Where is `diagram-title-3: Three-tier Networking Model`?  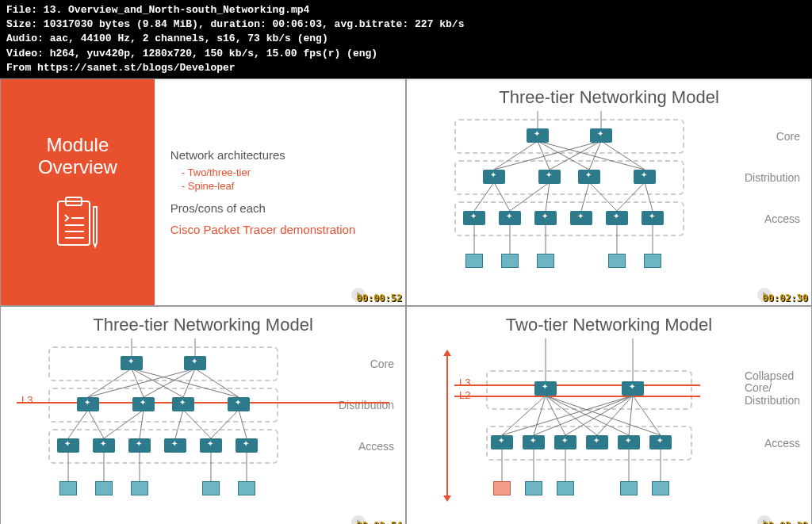
diagram-title-3: Three-tier Networking Model is located at coordinates (203, 323).